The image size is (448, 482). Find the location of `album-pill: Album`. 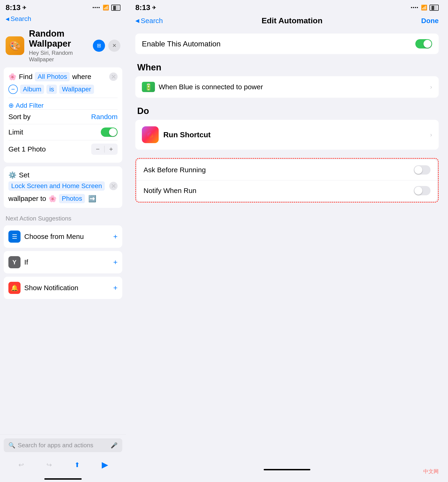

album-pill: Album is located at coordinates (32, 89).